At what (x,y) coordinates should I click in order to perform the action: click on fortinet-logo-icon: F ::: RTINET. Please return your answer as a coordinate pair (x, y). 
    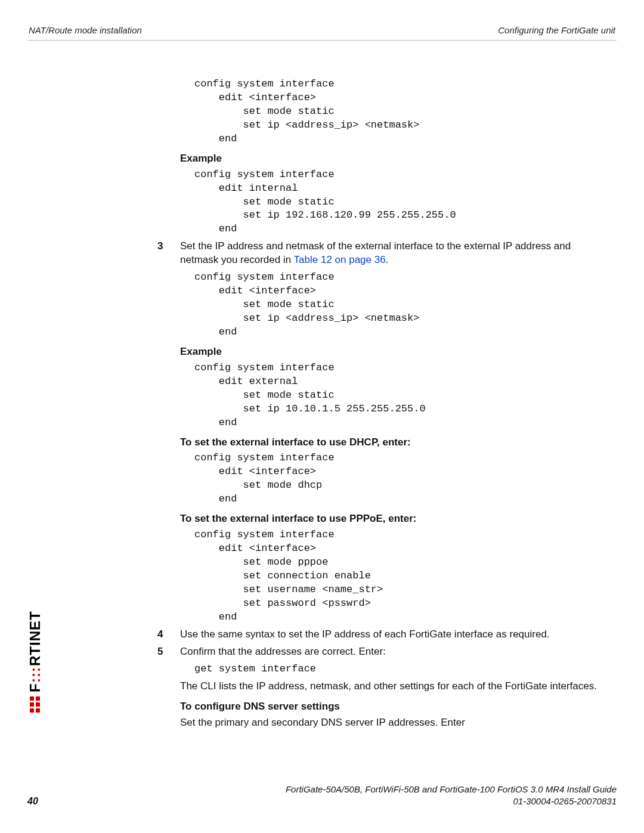
    Looking at the image, I should click on (36, 656).